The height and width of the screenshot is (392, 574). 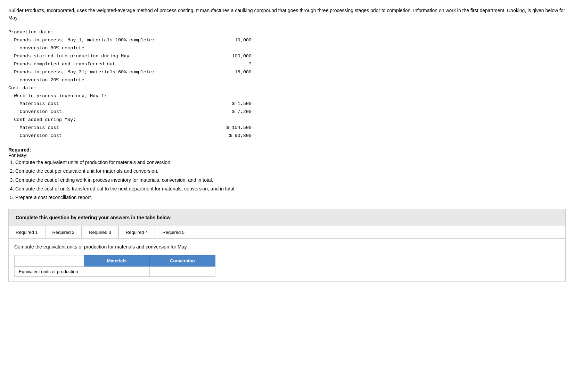 I want to click on required-list: Compute the equivalent units of producti…, so click(x=290, y=180).